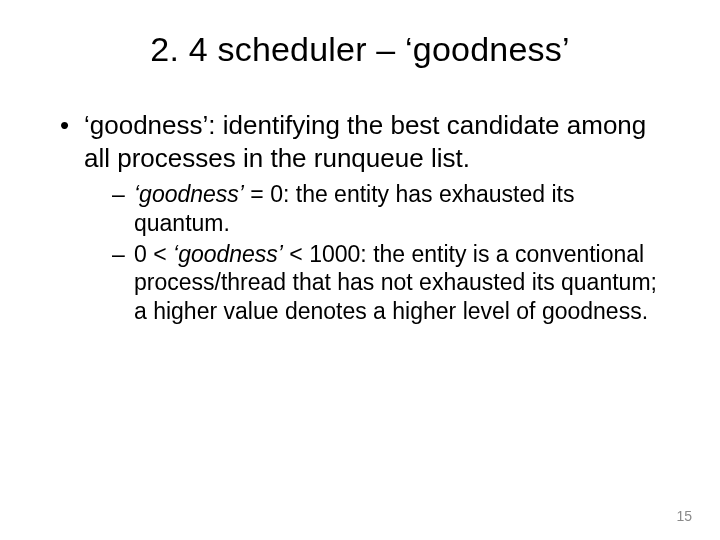 The width and height of the screenshot is (720, 540). What do you see at coordinates (189, 194) in the screenshot?
I see `sub1-em: ‘goodness’` at bounding box center [189, 194].